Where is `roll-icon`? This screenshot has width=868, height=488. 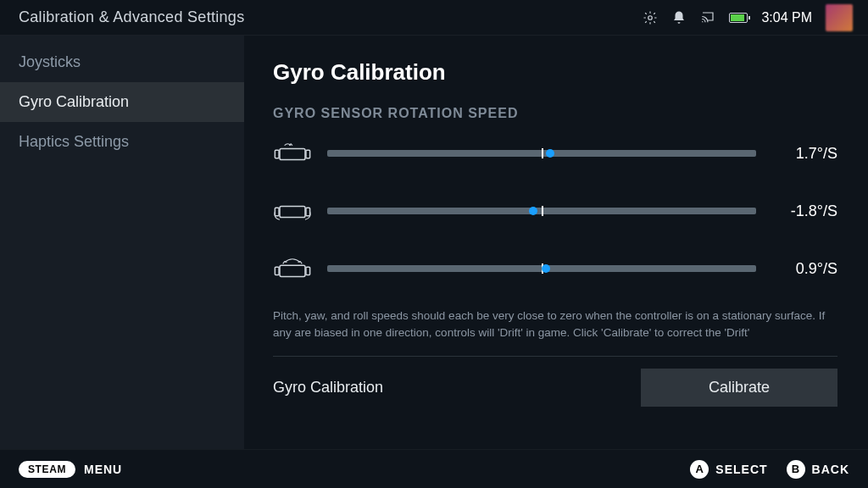
roll-icon is located at coordinates (292, 211).